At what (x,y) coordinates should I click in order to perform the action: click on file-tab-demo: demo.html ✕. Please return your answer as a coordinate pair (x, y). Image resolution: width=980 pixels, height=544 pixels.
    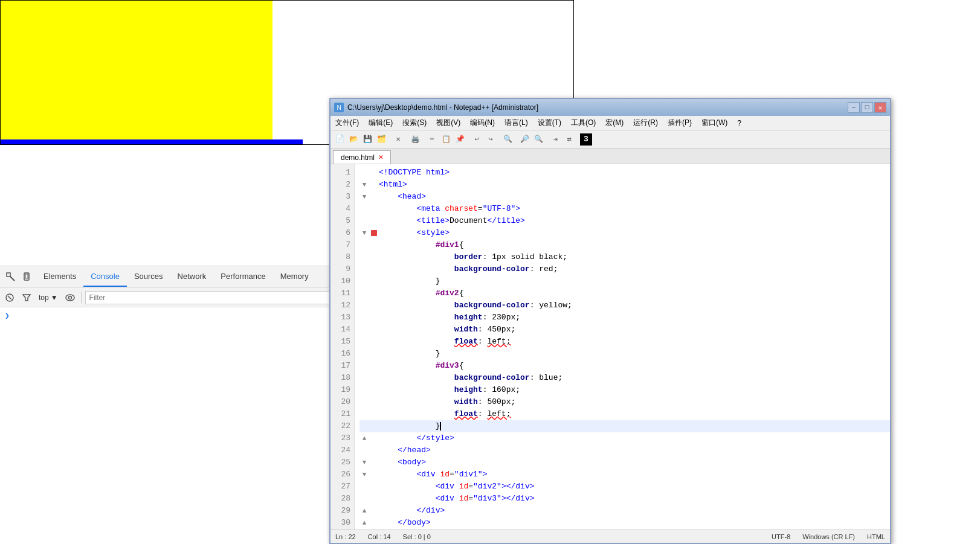
    Looking at the image, I should click on (362, 157).